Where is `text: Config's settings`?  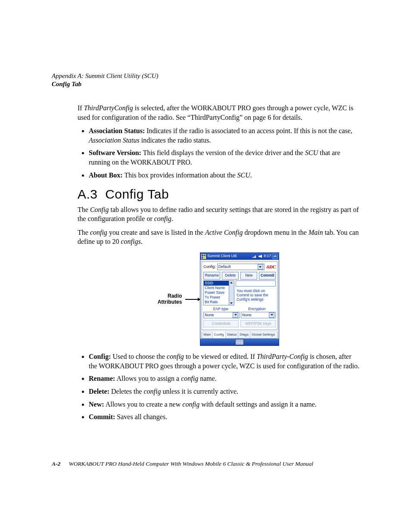 text: Config's settings is located at coordinates (250, 299).